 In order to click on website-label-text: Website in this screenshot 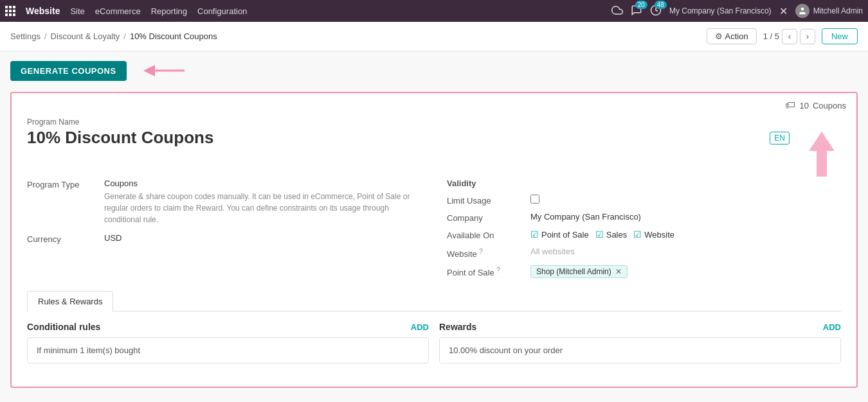, I will do `click(660, 235)`.